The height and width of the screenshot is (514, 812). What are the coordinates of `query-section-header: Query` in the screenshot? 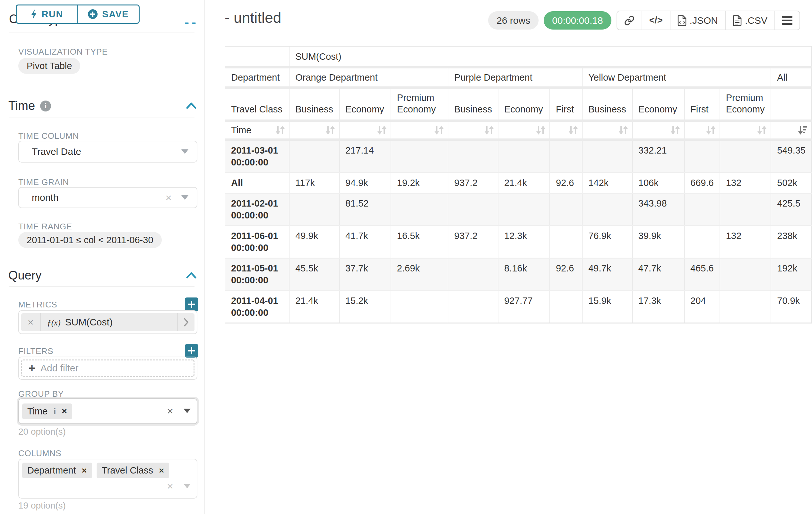 It's located at (25, 275).